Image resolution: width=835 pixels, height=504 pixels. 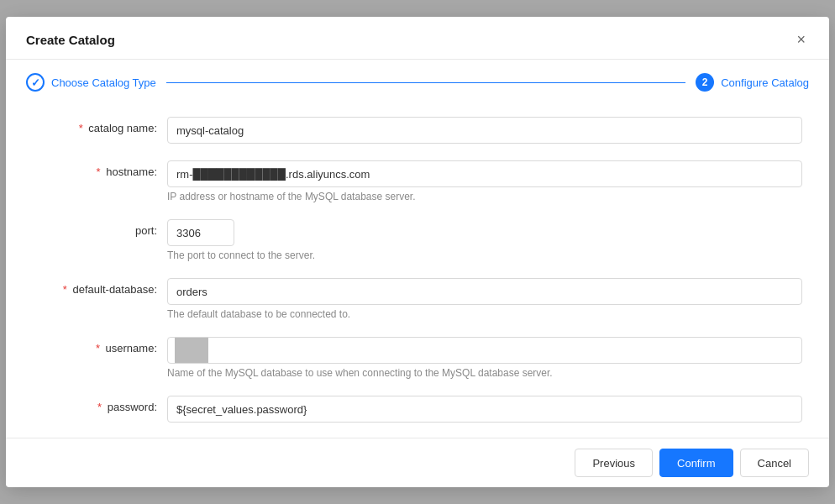 What do you see at coordinates (201, 233) in the screenshot?
I see `port-input` at bounding box center [201, 233].